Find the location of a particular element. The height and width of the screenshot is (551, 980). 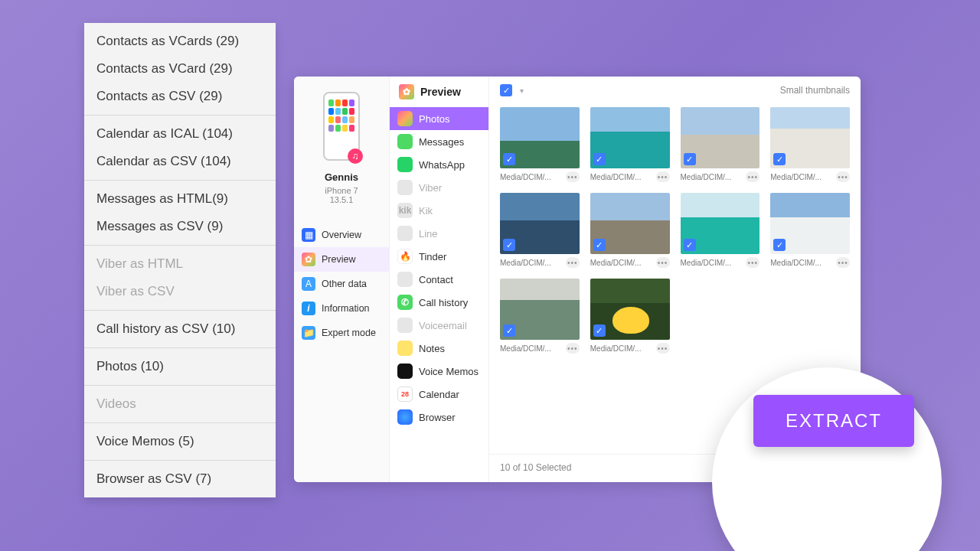

select-dropdown-icon: ▾ is located at coordinates (522, 90).